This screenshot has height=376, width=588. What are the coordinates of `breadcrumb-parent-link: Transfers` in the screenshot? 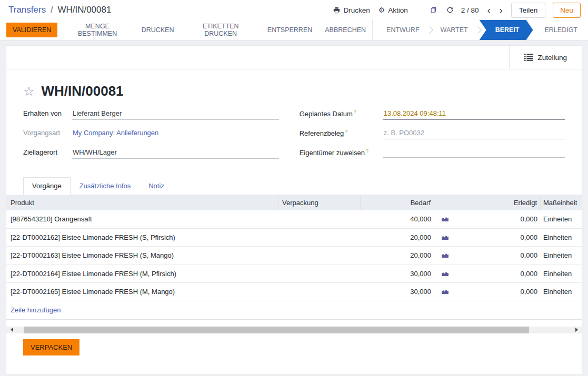 It's located at (27, 9).